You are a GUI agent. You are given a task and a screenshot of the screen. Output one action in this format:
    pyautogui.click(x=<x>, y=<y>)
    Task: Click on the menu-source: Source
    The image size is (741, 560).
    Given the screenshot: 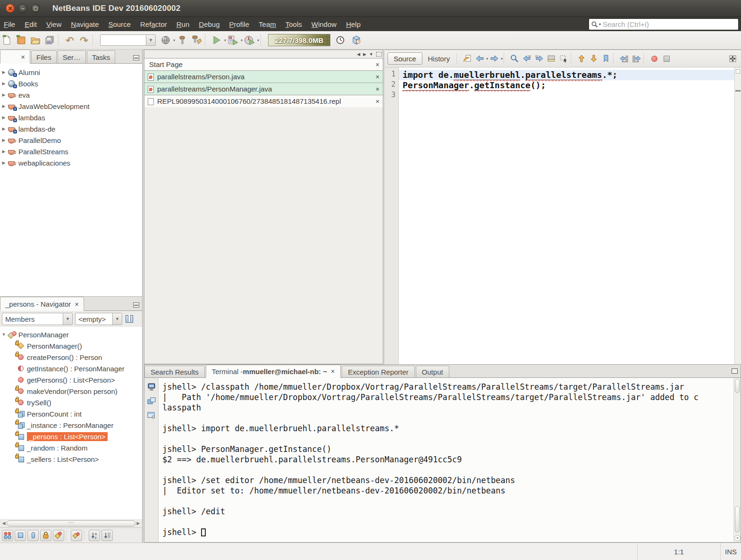 What is the action you would take?
    pyautogui.click(x=120, y=25)
    